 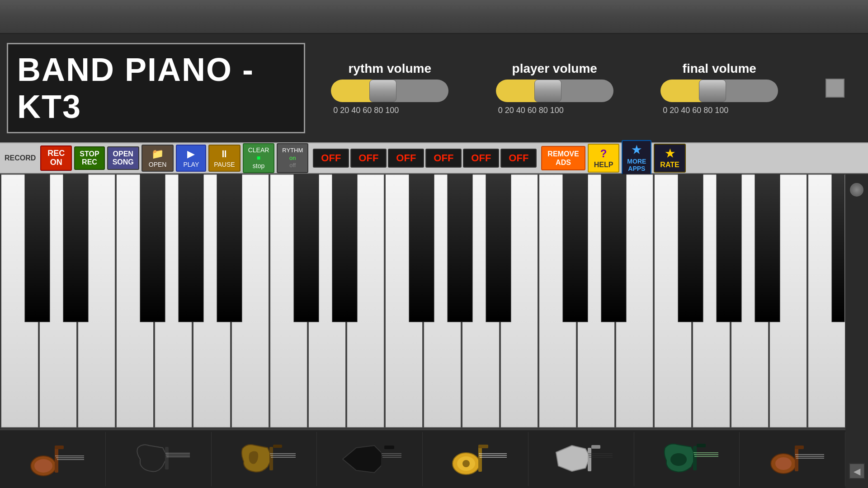 I want to click on player-volume-label: player volume, so click(x=555, y=69).